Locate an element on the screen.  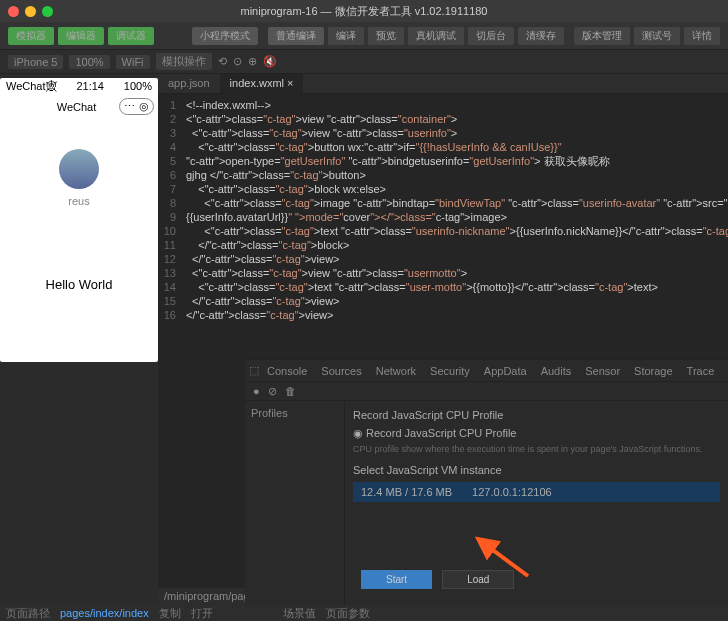
devtools-tab: AppData is located at coordinates (506, 371).